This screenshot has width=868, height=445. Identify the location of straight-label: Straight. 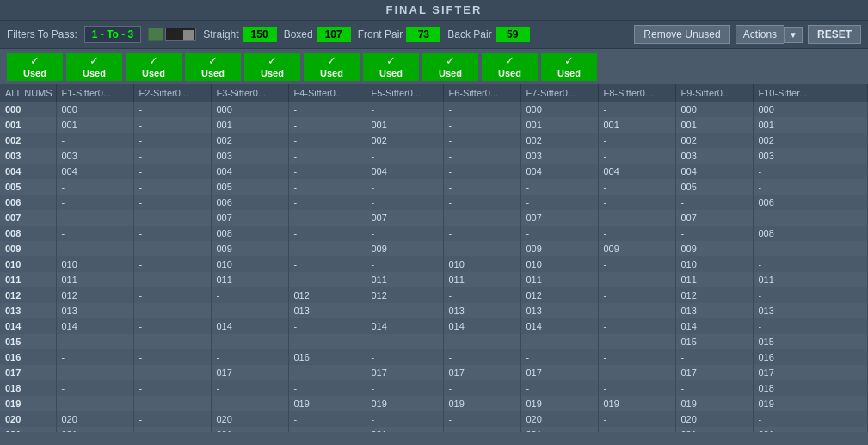
(220, 34).